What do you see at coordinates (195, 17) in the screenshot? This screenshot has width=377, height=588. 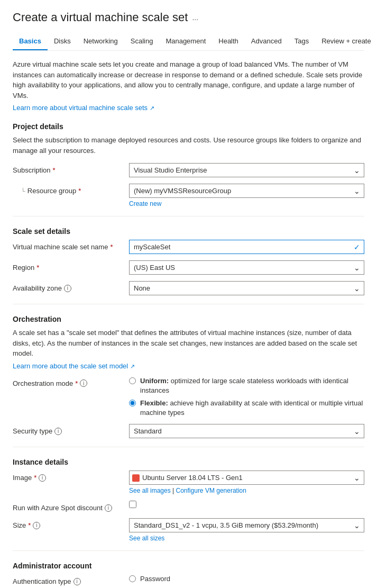 I see `page-title-menu: ...` at bounding box center [195, 17].